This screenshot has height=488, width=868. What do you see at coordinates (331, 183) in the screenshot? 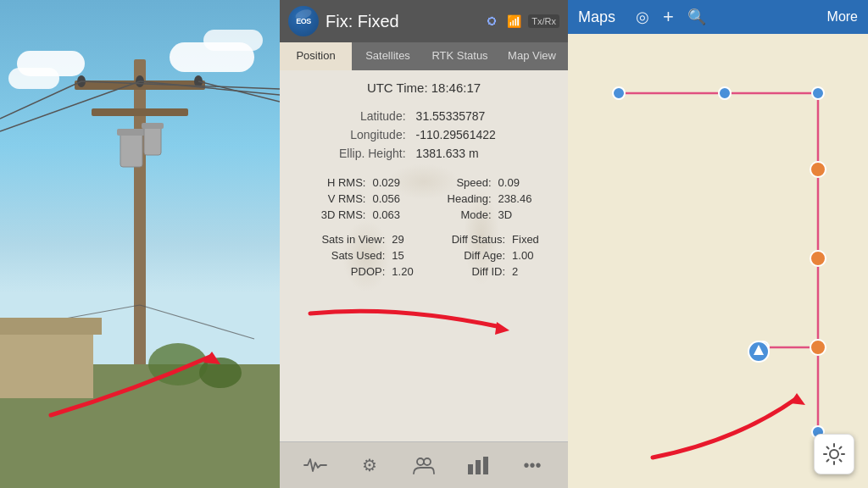
I see `h-rms-label: H RMS:` at bounding box center [331, 183].